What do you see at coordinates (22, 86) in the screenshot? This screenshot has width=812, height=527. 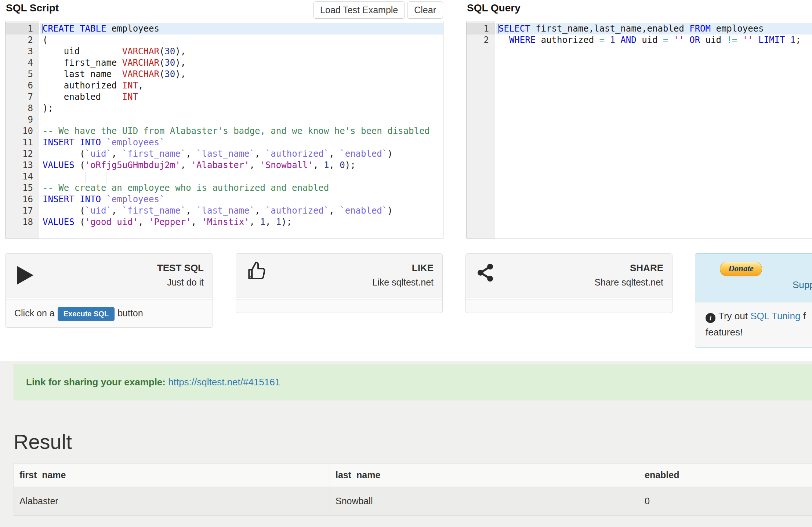 I see `line-number: 6` at bounding box center [22, 86].